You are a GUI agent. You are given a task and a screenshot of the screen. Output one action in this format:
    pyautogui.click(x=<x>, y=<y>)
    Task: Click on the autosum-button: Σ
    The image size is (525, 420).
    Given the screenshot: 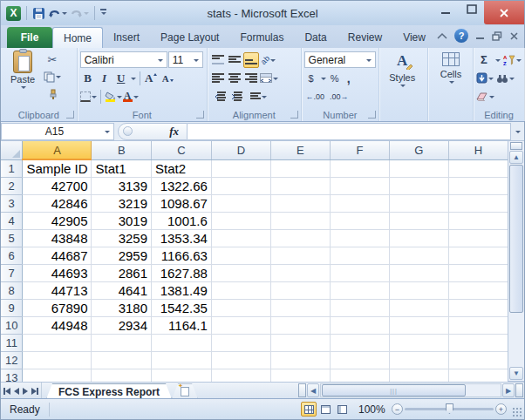 What is the action you would take?
    pyautogui.click(x=484, y=60)
    